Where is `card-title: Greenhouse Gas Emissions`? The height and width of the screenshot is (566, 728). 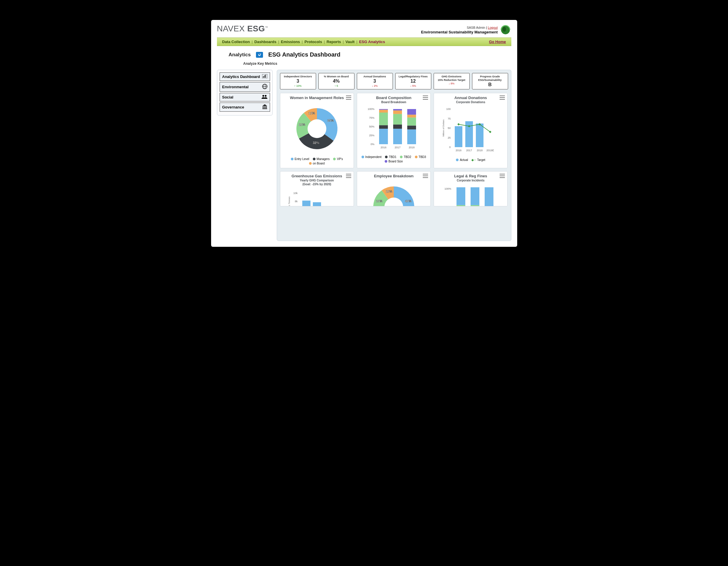 card-title: Greenhouse Gas Emissions is located at coordinates (317, 176).